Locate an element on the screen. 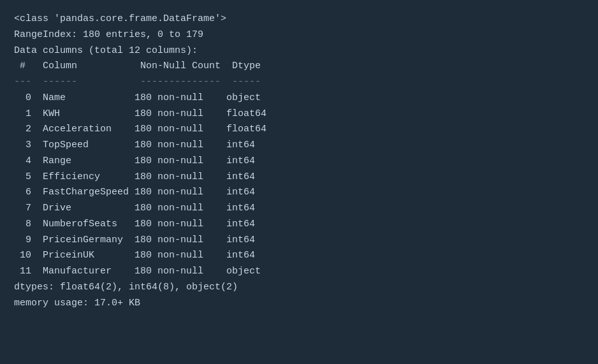  dtypes-line: dtypes: float64(2), int64(8), object(2) is located at coordinates (299, 288).